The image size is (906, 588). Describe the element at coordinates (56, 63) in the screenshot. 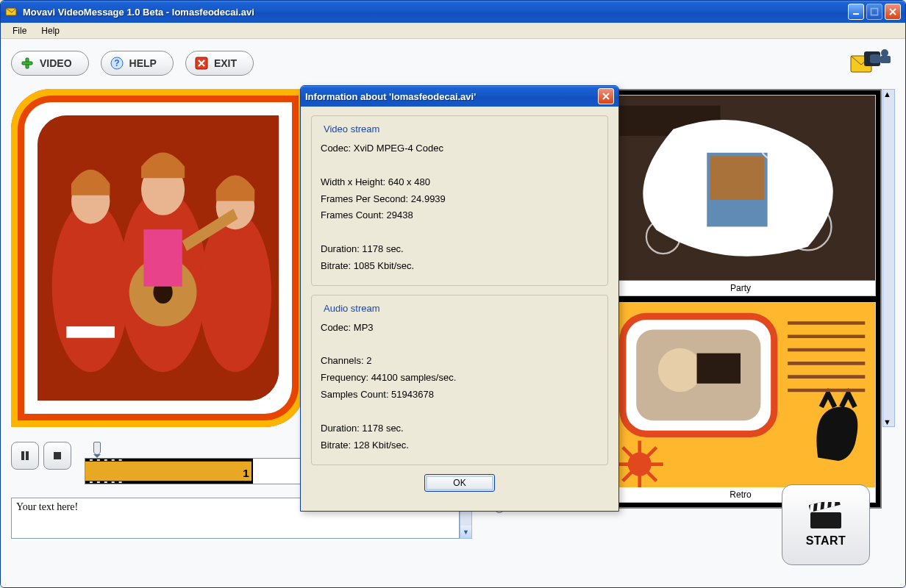

I see `video-button-label: VIDEO` at that location.